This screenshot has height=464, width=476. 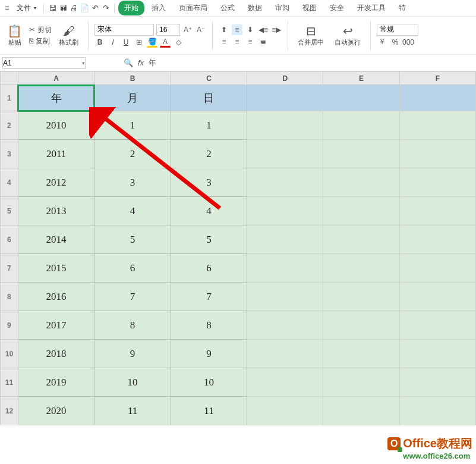 I want to click on row-header: 2, so click(x=10, y=126).